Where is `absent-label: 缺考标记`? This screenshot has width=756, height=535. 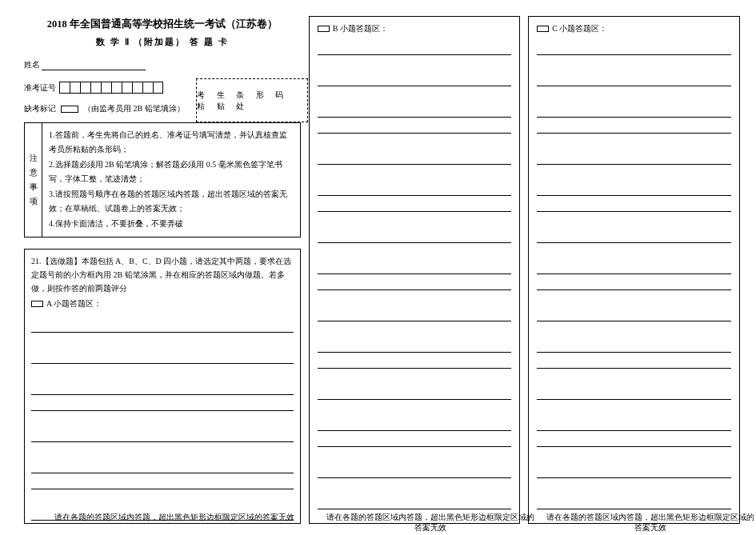
absent-label: 缺考标记 is located at coordinates (40, 109).